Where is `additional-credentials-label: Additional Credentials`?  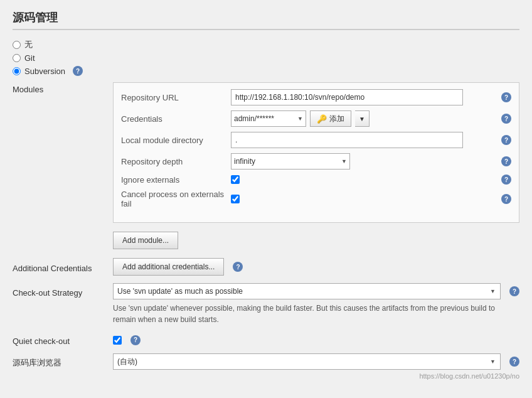 additional-credentials-label: Additional Credentials is located at coordinates (63, 267).